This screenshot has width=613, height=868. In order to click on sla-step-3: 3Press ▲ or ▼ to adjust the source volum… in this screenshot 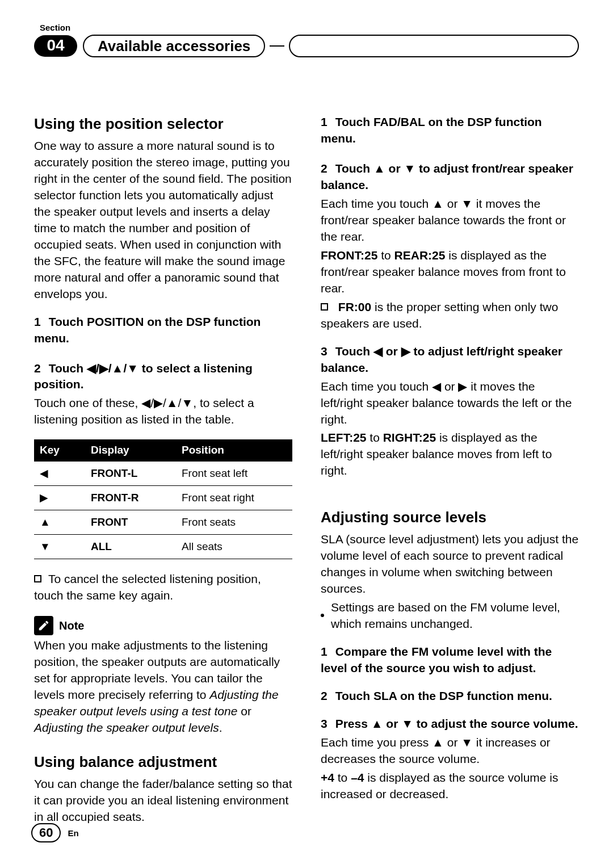, I will do `click(450, 724)`.